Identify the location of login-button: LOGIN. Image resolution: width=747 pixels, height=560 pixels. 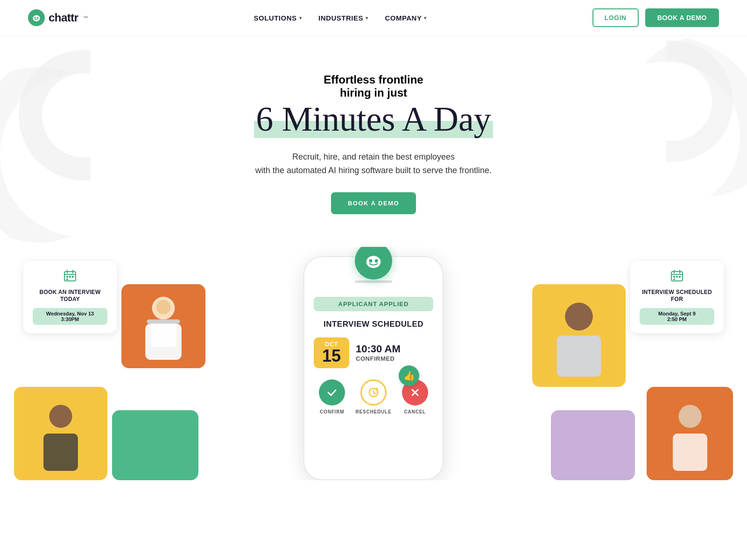
(615, 18).